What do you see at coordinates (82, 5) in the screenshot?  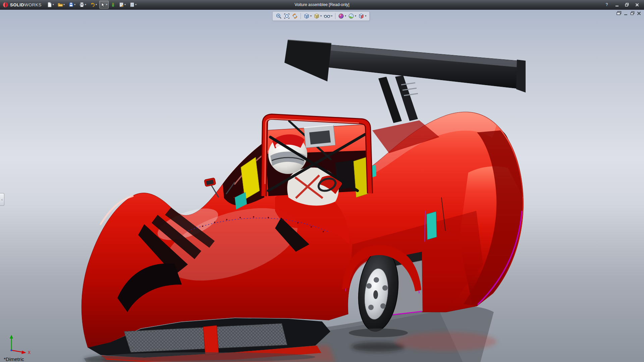 I see `print-icon` at bounding box center [82, 5].